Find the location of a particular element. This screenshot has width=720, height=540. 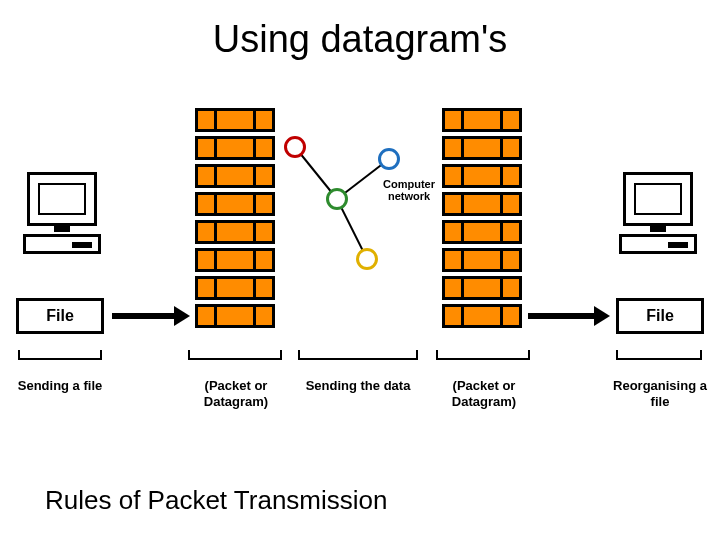

computer-right is located at coordinates (658, 222).